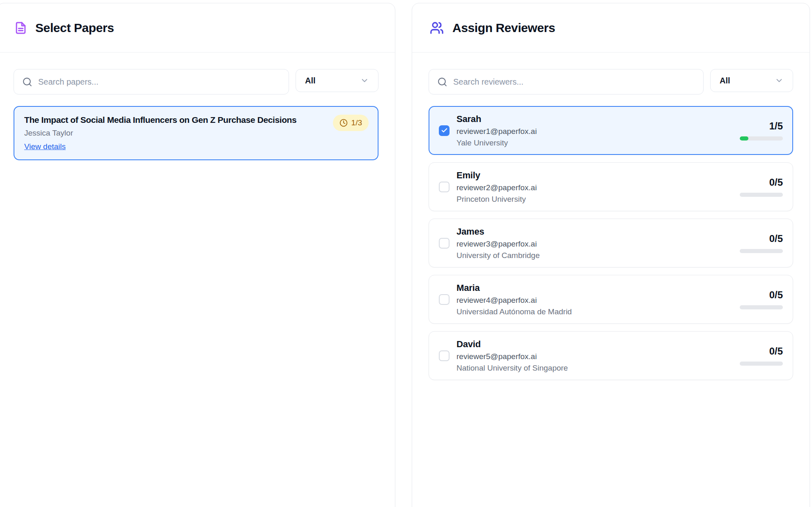 This screenshot has width=812, height=507. What do you see at coordinates (444, 131) in the screenshot?
I see `check-icon` at bounding box center [444, 131].